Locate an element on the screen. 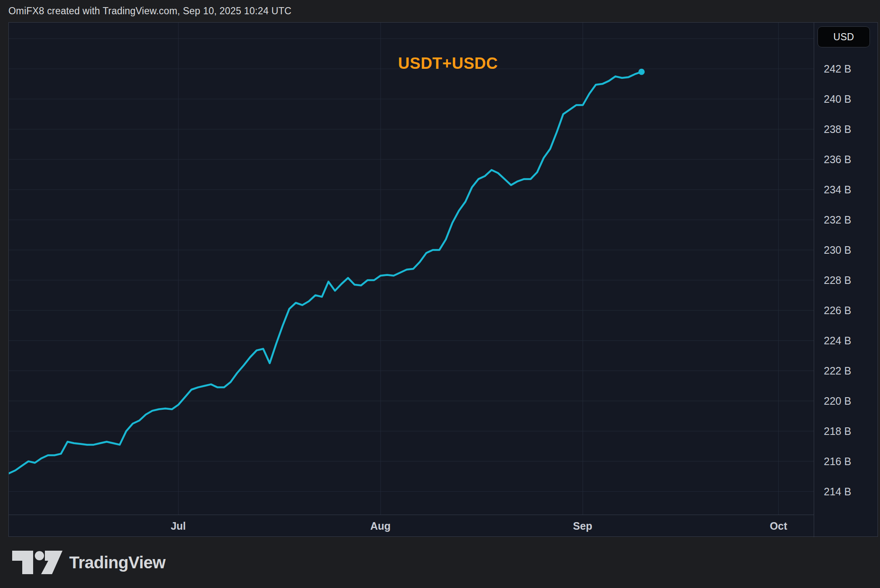  time-axis-label: Jul is located at coordinates (178, 526).